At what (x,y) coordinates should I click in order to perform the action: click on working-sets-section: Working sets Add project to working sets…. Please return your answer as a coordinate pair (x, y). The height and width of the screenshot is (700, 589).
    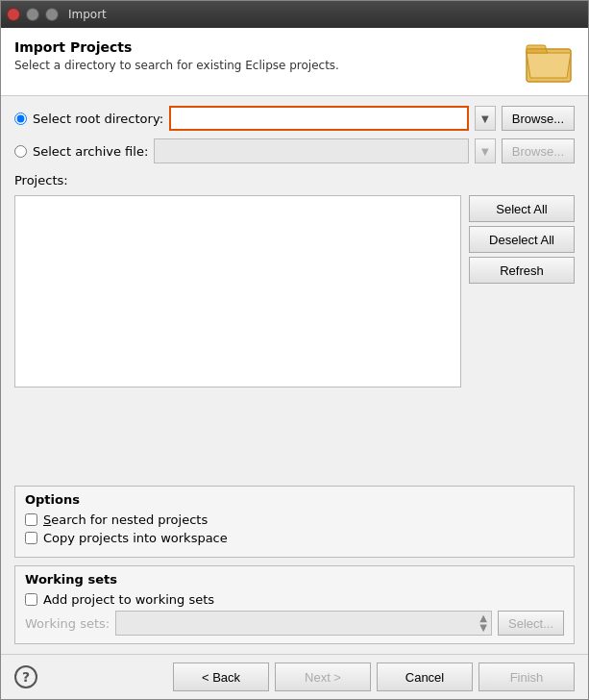
    Looking at the image, I should click on (294, 605).